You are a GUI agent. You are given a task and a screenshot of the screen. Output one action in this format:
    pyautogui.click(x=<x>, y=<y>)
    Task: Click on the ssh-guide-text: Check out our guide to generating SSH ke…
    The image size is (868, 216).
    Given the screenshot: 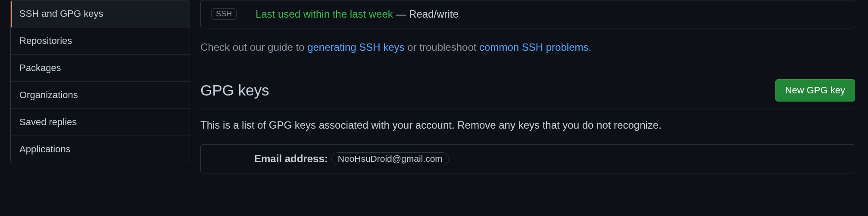 What is the action you would take?
    pyautogui.click(x=528, y=47)
    